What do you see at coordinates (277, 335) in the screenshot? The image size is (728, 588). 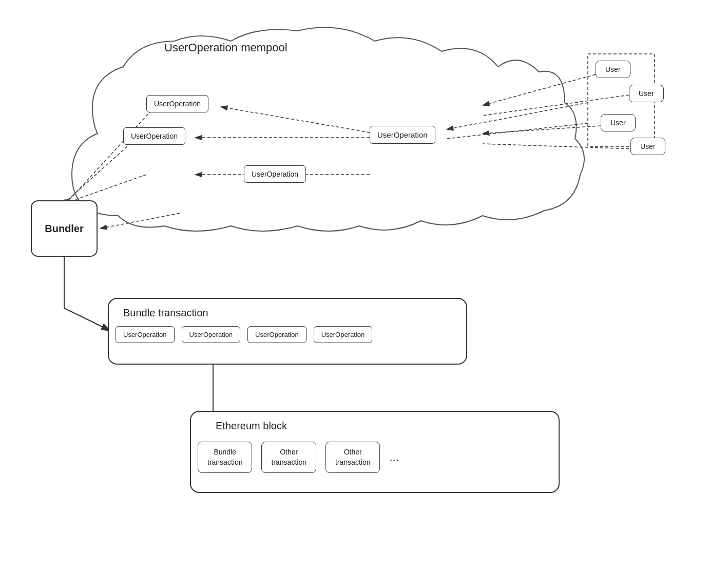 I see `bundle-op-3: UserOperation` at bounding box center [277, 335].